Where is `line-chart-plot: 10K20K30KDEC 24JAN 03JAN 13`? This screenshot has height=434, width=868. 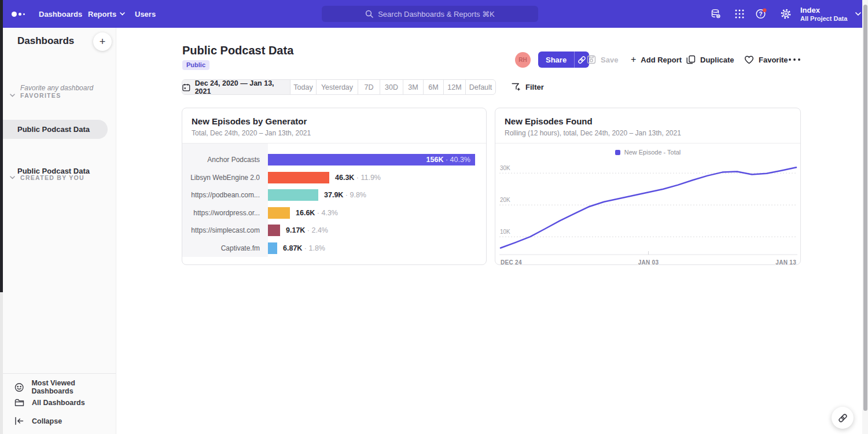 line-chart-plot: 10K20K30KDEC 24JAN 03JAN 13 is located at coordinates (648, 213).